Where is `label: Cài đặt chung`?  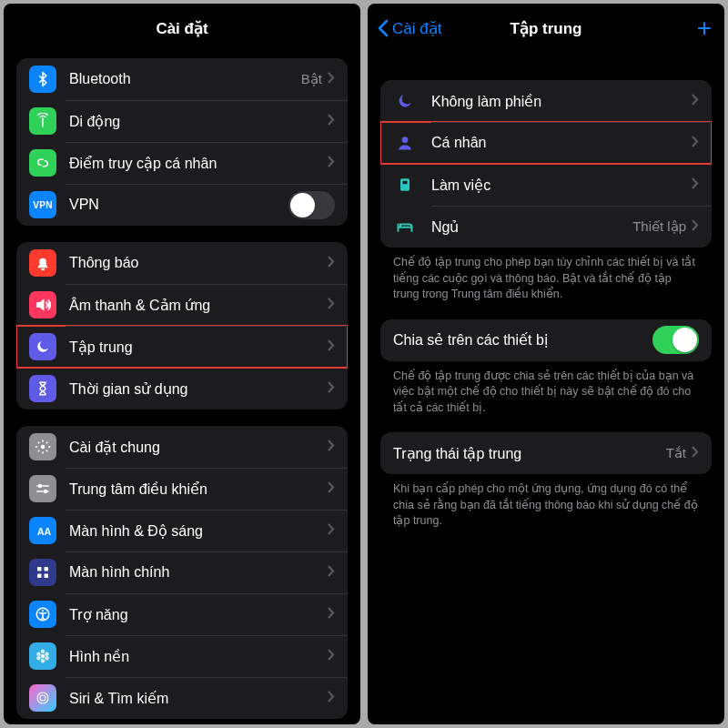 label: Cài đặt chung is located at coordinates (198, 448).